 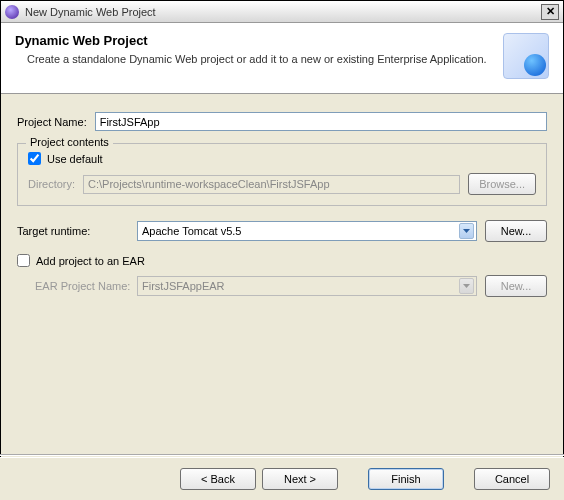 What do you see at coordinates (192, 231) in the screenshot?
I see `target-runtime-value: Apache Tomcat v5.5` at bounding box center [192, 231].